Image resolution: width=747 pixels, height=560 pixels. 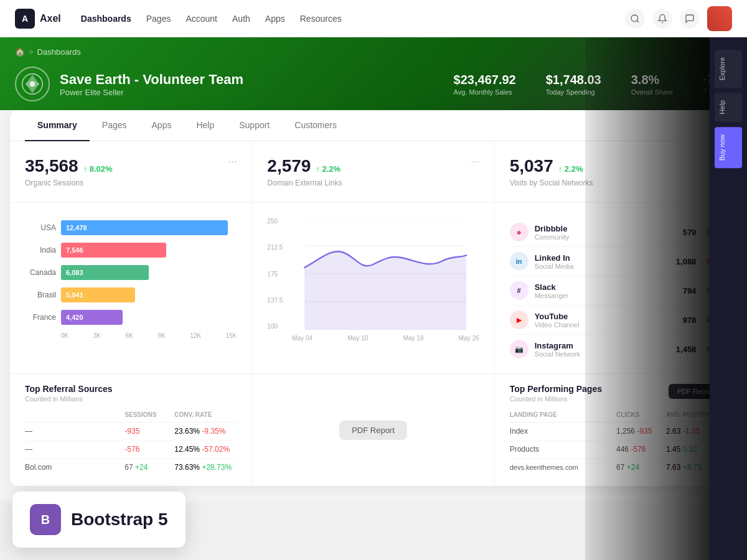 What do you see at coordinates (728, 147) in the screenshot?
I see `buy-now-button: Buy now` at bounding box center [728, 147].